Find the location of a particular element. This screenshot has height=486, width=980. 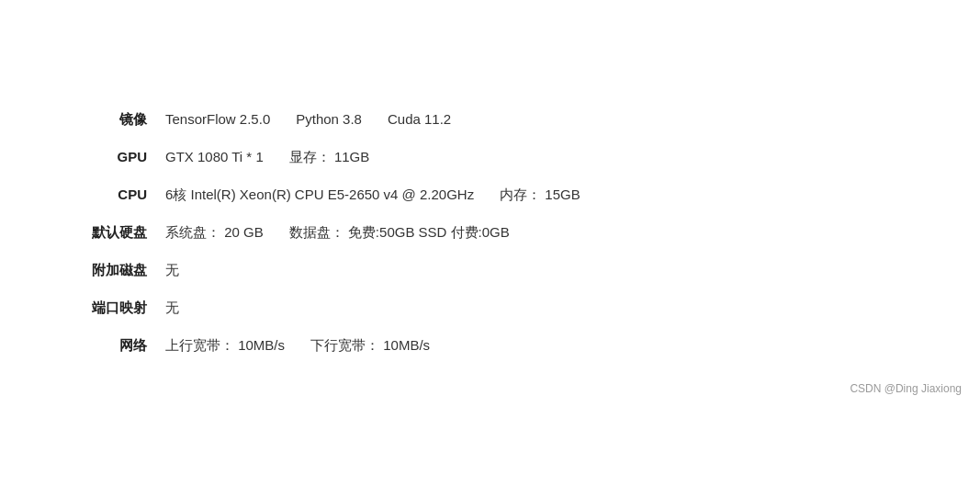

value-item-gpu-0: GTX 1080 Ti * 1 is located at coordinates (215, 156).